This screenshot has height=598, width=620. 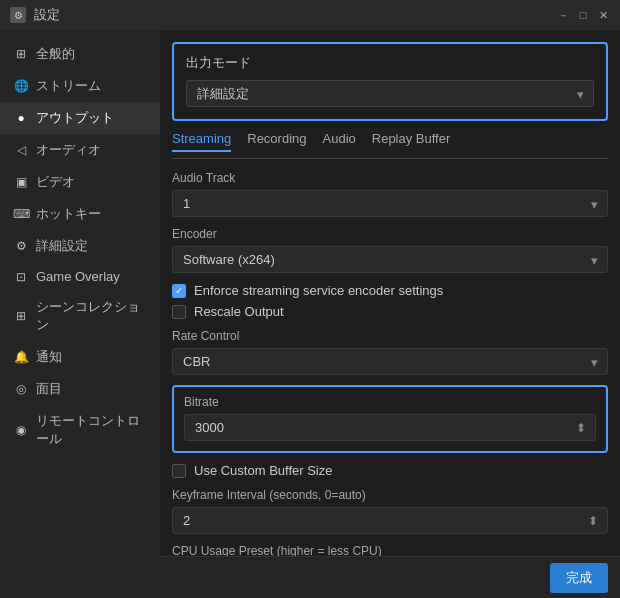 I want to click on audio-track-group: Audio Track 1 2 3, so click(x=390, y=194).